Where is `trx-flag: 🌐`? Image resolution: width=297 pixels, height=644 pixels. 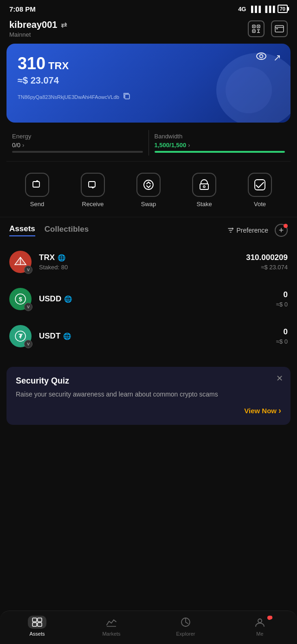
trx-flag: 🌐 is located at coordinates (61, 258).